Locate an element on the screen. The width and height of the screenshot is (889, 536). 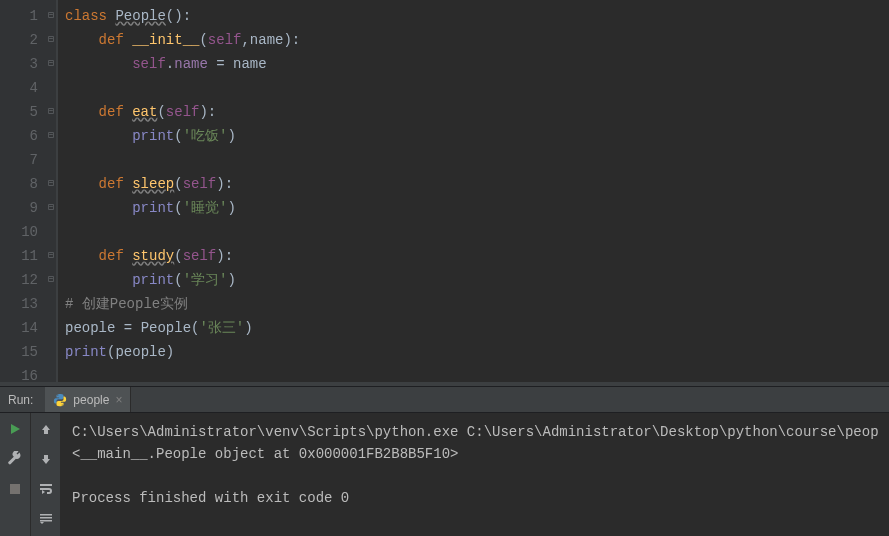
line-number: 10 is located at coordinates (28, 232).